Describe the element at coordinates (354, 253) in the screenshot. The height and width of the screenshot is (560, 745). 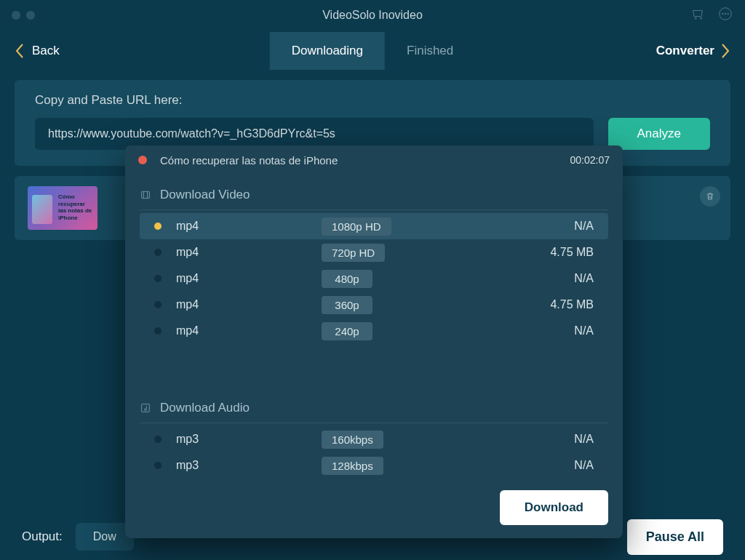
I see `quality-badge: 720p HD` at that location.